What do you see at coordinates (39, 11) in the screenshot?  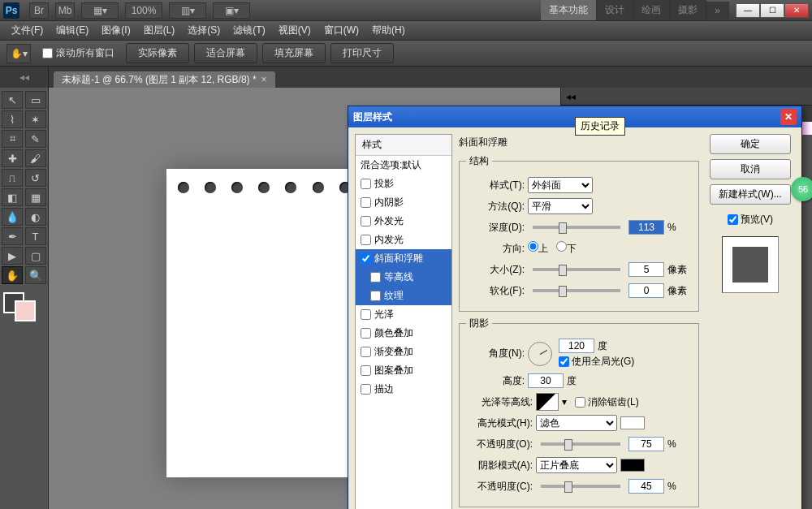 I see `bridge-icon: Br` at bounding box center [39, 11].